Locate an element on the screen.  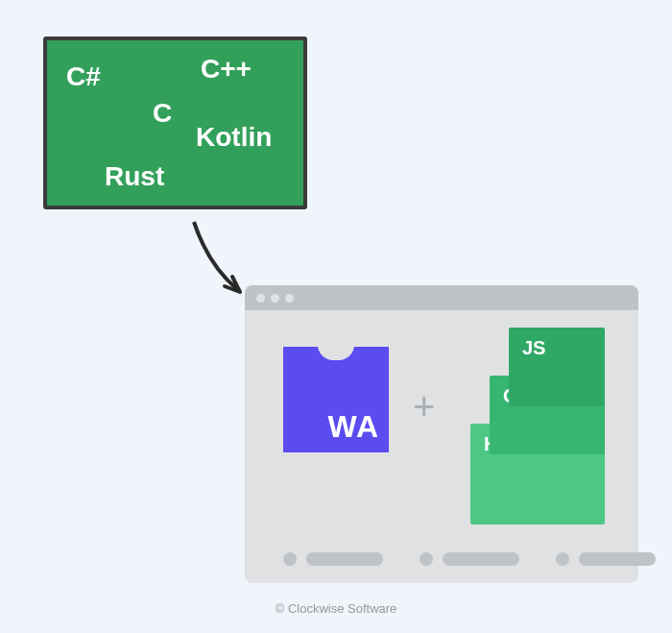
languages-board: C# C++ C Kotlin Rust is located at coordinates (175, 123).